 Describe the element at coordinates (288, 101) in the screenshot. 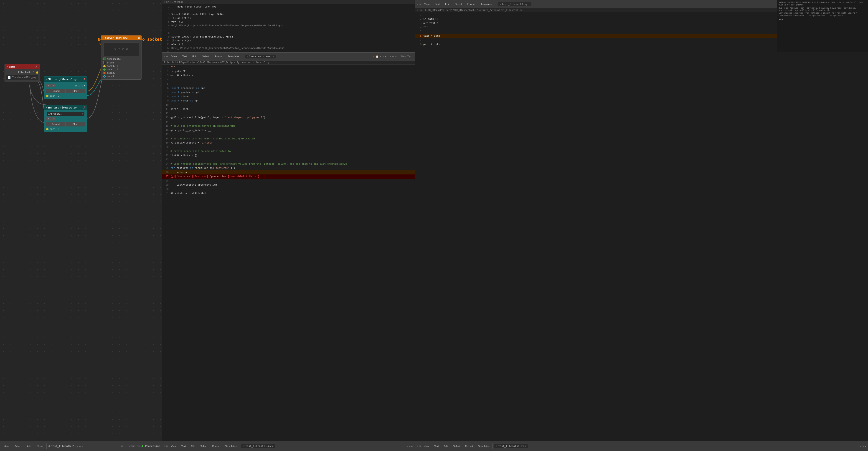

I see `code-line-9: 9 import numpy as np` at that location.